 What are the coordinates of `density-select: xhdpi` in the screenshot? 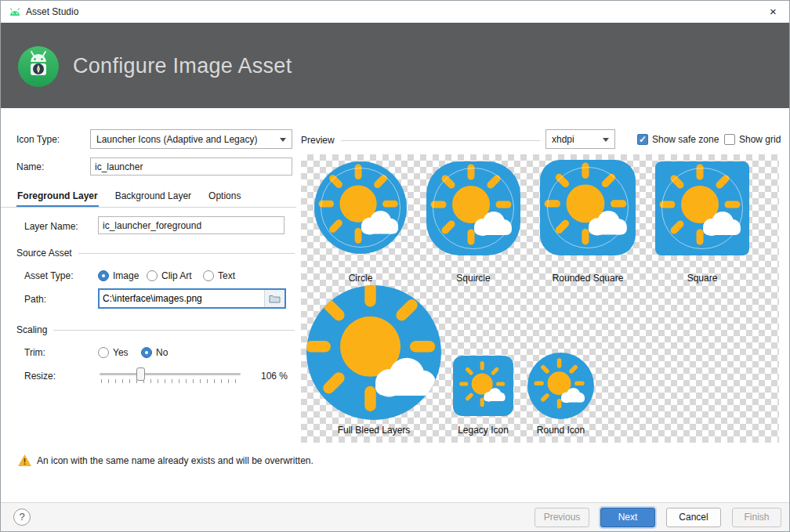 It's located at (580, 139).